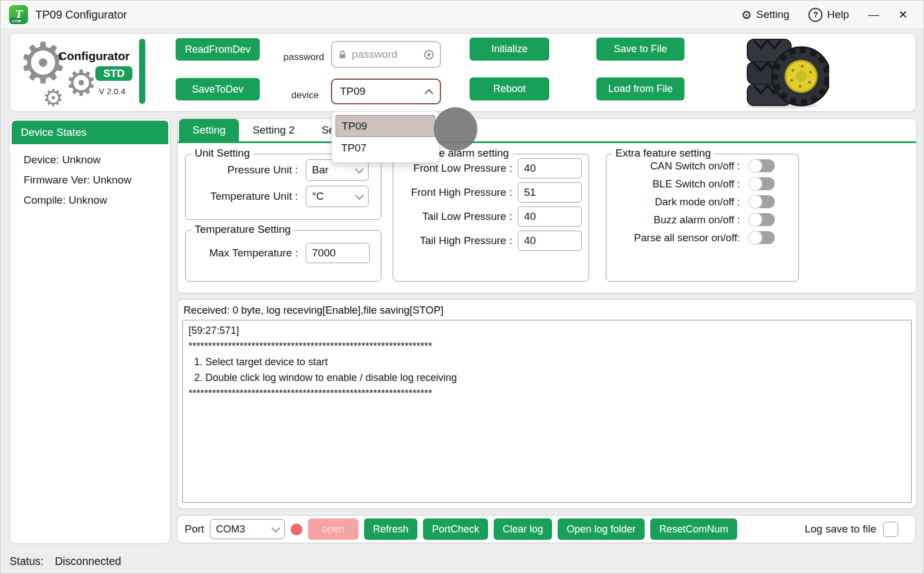 This screenshot has width=924, height=574. I want to click on log-save-to-file-label: Log save to file, so click(840, 529).